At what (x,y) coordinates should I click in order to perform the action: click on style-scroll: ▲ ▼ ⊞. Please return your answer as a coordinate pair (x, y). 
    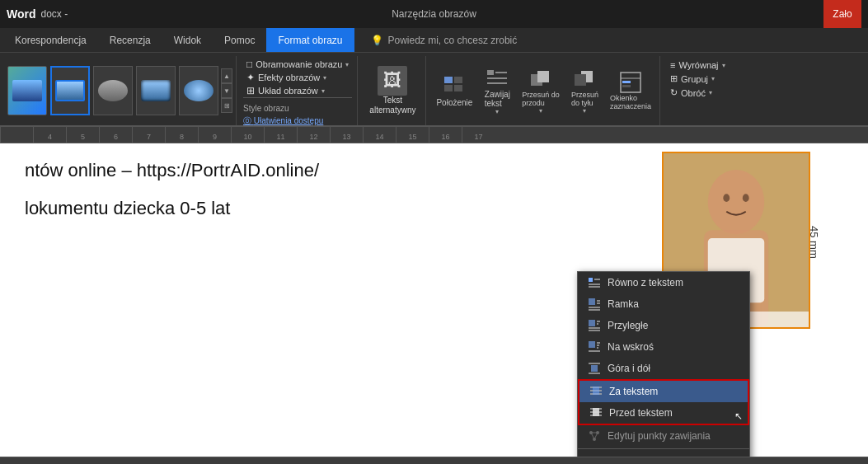
    Looking at the image, I should click on (227, 91).